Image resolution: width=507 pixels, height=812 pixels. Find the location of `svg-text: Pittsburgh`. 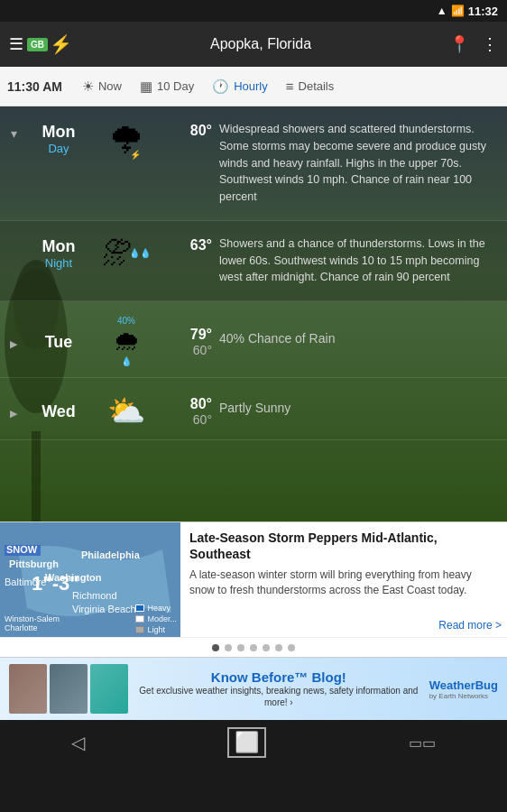

svg-text: Pittsburgh is located at coordinates (34, 564).